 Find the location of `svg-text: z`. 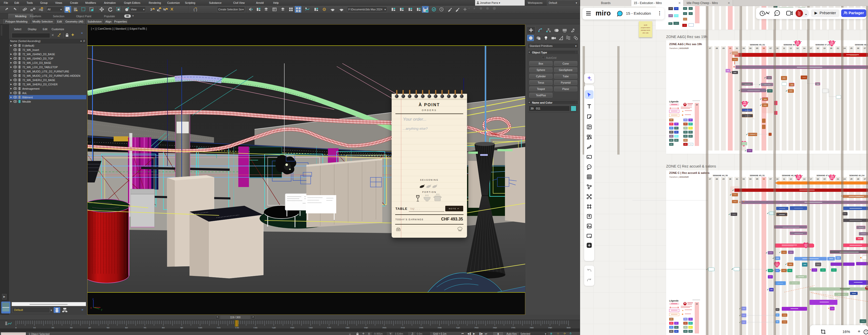

svg-text: z is located at coordinates (93, 299).